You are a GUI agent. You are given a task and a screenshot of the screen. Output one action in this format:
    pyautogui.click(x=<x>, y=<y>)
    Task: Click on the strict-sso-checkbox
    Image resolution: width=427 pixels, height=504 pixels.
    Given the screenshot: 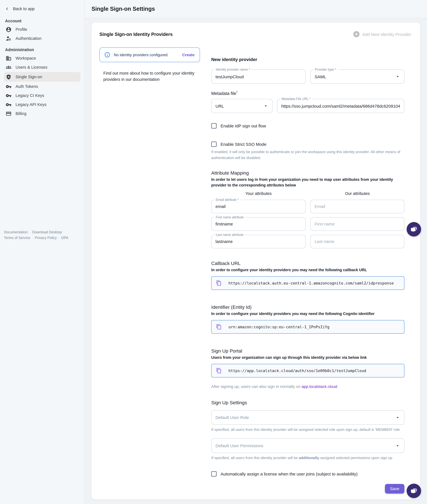 What is the action you would take?
    pyautogui.click(x=214, y=144)
    